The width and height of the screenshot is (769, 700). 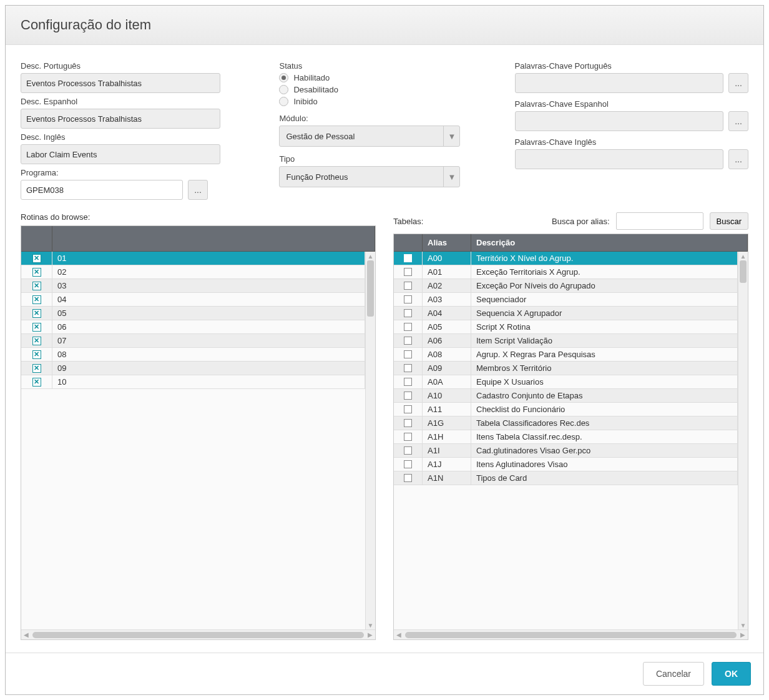 I want to click on radio-label: Habilitado, so click(x=311, y=77).